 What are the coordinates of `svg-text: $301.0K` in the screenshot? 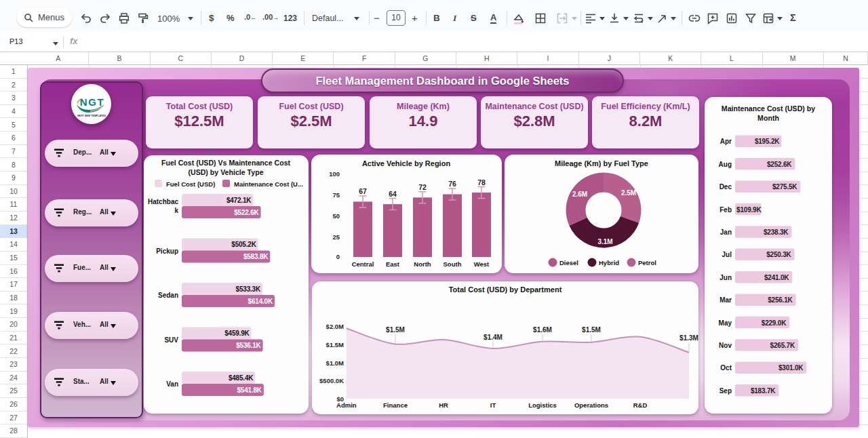 It's located at (791, 367).